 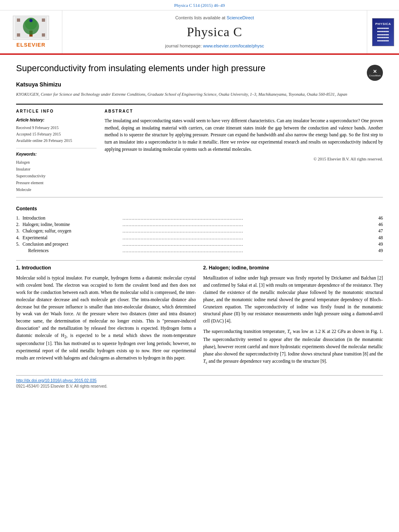 I want to click on halogen-heading: 2. Halogen; iodine, bromine, so click(x=293, y=268).